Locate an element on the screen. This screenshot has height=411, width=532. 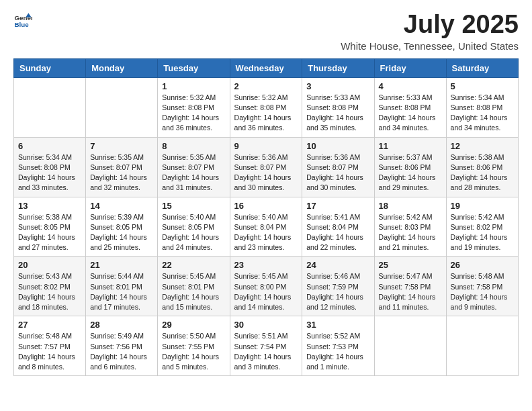
calendar-week-row: 1Sunrise: 5:32 AM Sunset: 8:08 PM Daylig… is located at coordinates (266, 107).